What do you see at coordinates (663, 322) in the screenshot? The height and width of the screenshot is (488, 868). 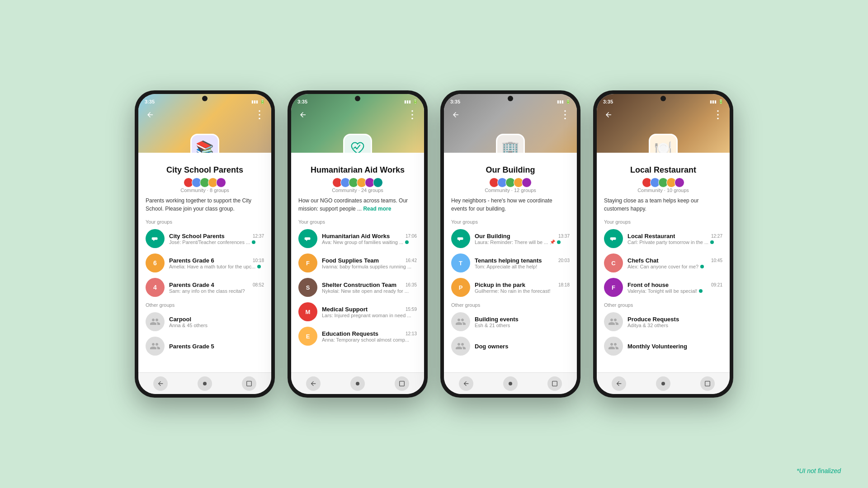 I see `chat-item-produce-requests: Produce Requests Aditya & 32 others` at bounding box center [663, 322].